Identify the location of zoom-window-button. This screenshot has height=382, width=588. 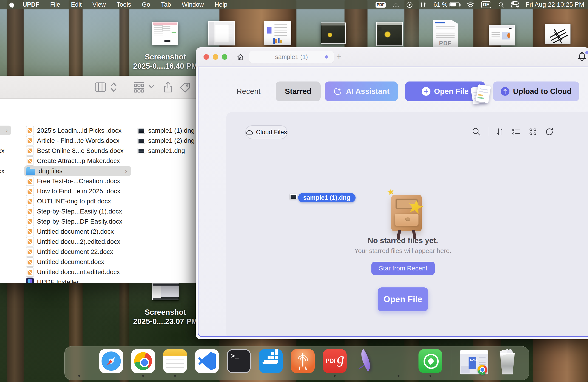
(225, 57).